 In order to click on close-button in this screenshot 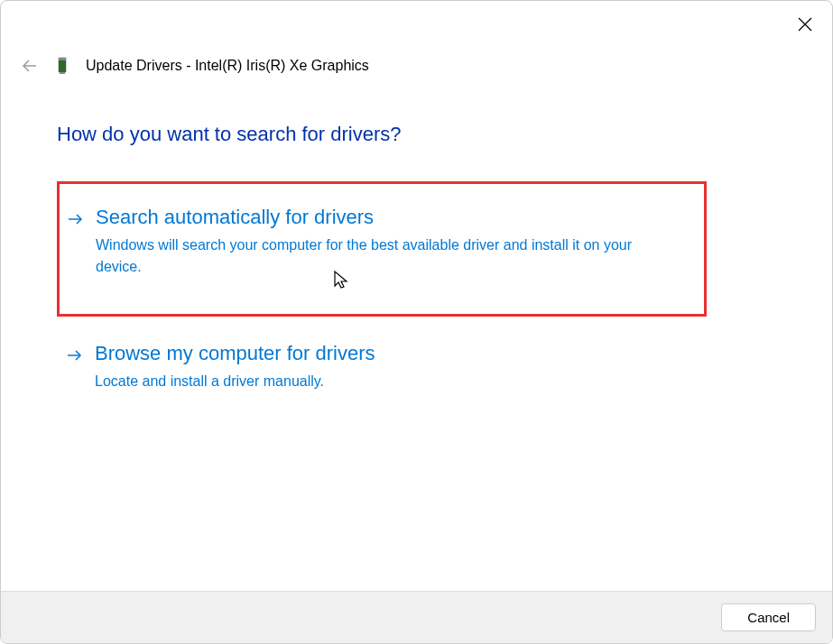, I will do `click(805, 24)`.